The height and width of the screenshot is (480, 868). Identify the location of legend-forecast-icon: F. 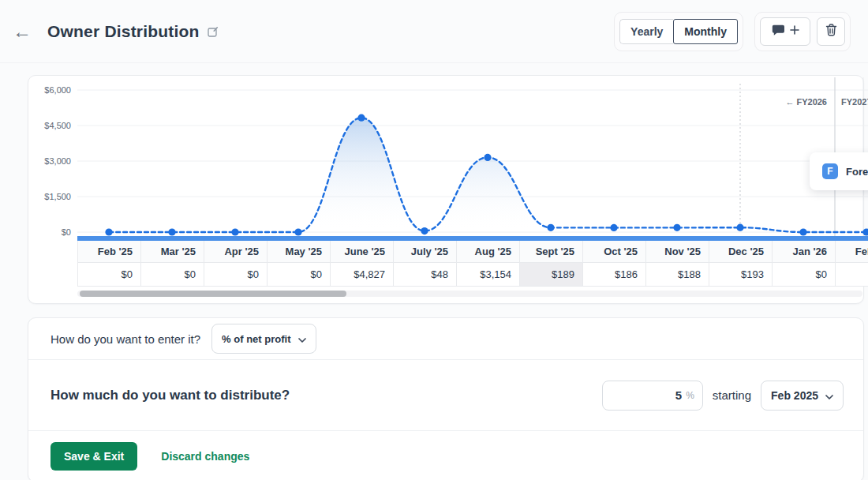
(830, 171).